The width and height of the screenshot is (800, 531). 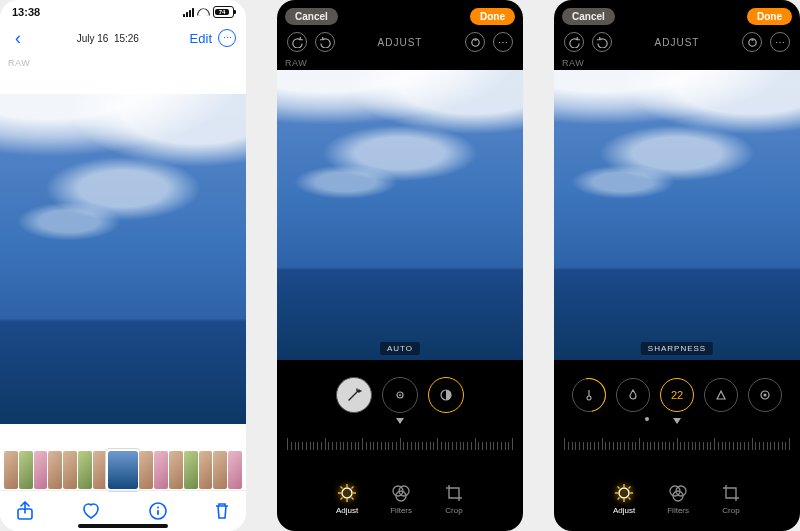 I want to click on thumbnail-selected, so click(x=123, y=470).